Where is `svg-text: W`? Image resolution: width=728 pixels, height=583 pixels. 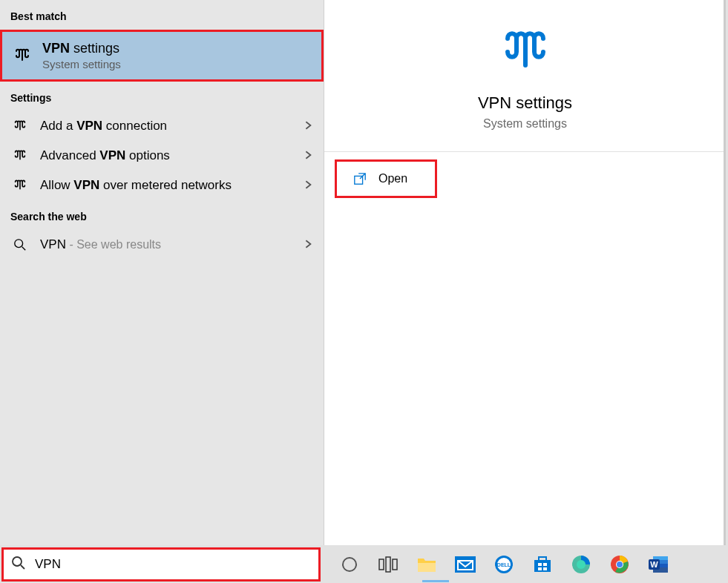
svg-text: W is located at coordinates (655, 564).